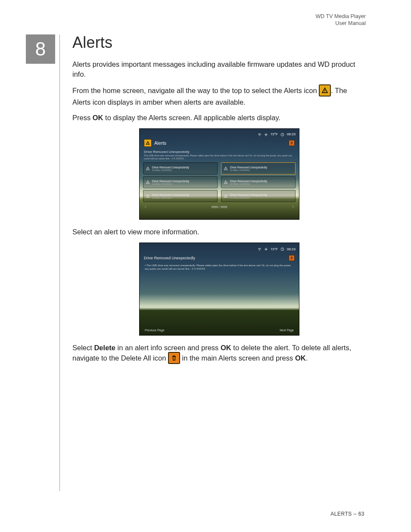 The width and height of the screenshot is (411, 532). I want to click on alert-list-item: Drive Removed Unexpectedly 12:35am 11/24…, so click(258, 182).